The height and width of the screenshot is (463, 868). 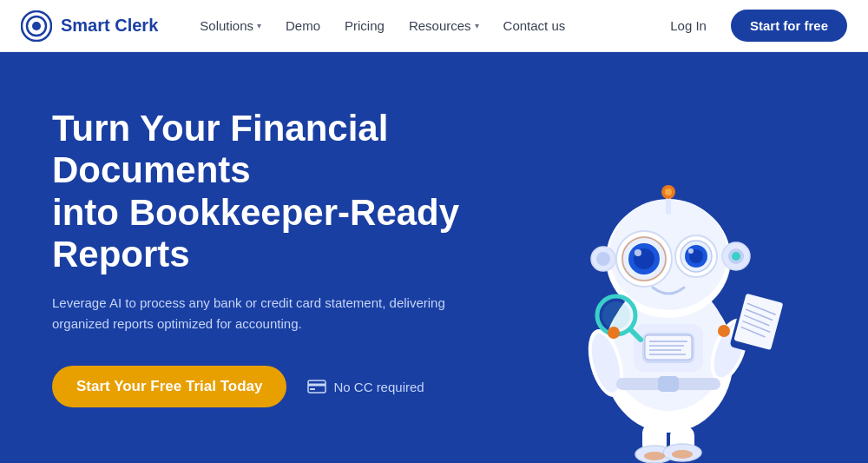 I want to click on trial-button: Start Your Free Trial Today, so click(x=169, y=387).